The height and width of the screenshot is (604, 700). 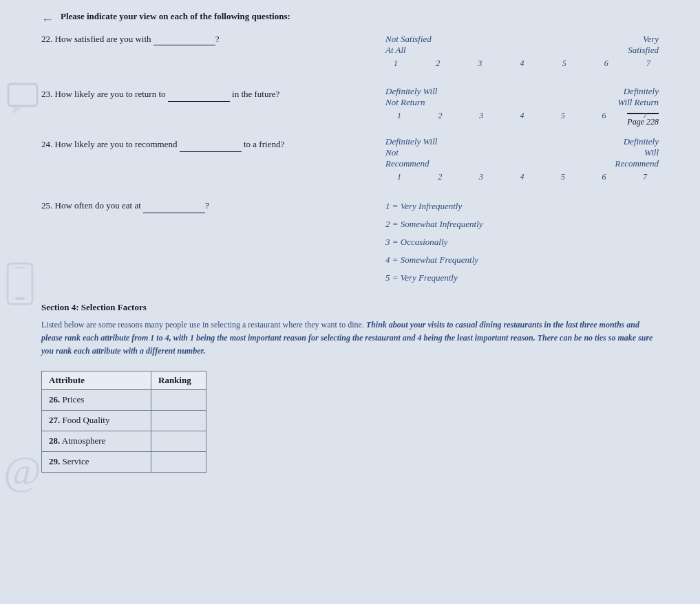 What do you see at coordinates (522, 45) in the screenshot?
I see `q22-scale-labels: Not Satisfied At All Very Satisfied` at bounding box center [522, 45].